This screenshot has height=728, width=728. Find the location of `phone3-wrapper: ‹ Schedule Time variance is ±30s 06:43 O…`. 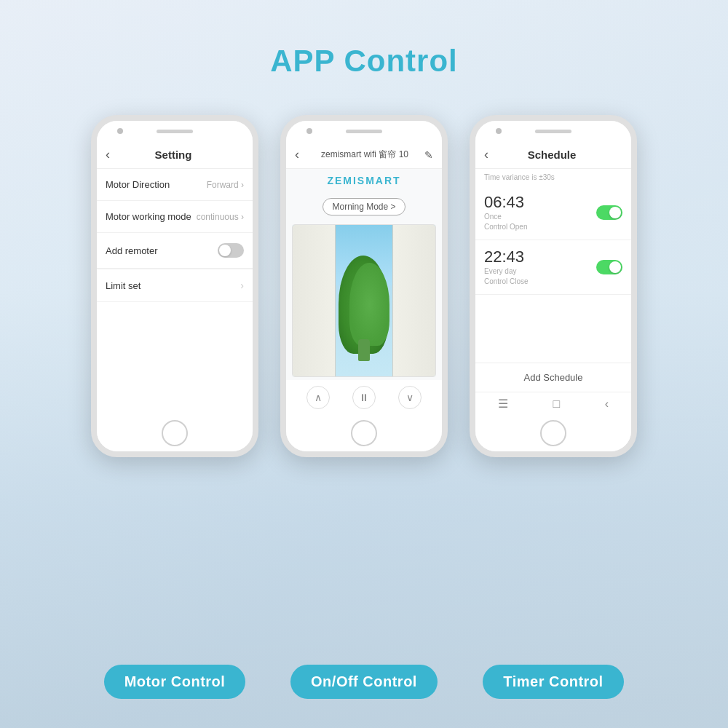

phone3-wrapper: ‹ Schedule Time variance is ±30s 06:43 O… is located at coordinates (553, 286).